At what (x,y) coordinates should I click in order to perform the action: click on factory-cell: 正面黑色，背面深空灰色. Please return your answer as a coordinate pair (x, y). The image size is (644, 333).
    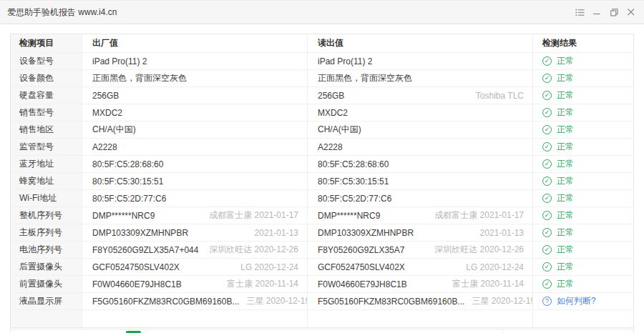
    Looking at the image, I should click on (195, 79).